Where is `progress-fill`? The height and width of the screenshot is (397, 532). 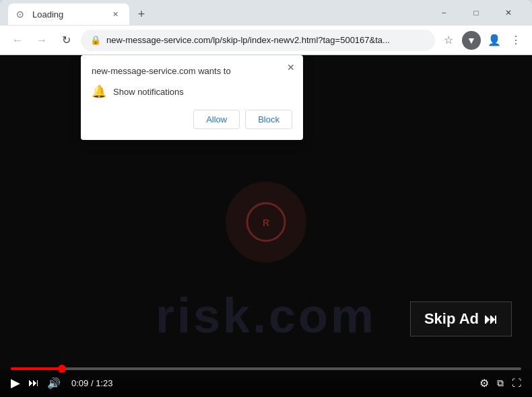 progress-fill is located at coordinates (36, 369).